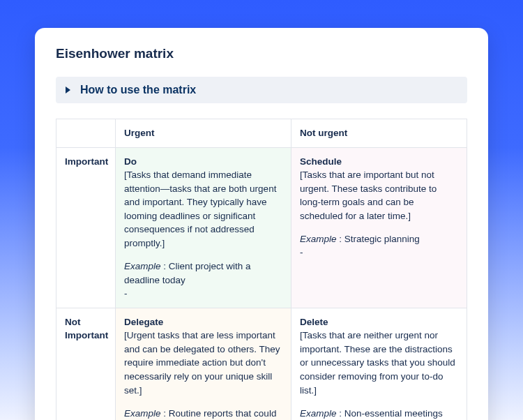 This screenshot has width=523, height=420. Describe the element at coordinates (379, 227) in the screenshot. I see `cell-schedule: Schedule [Tasks that are important but n…` at that location.